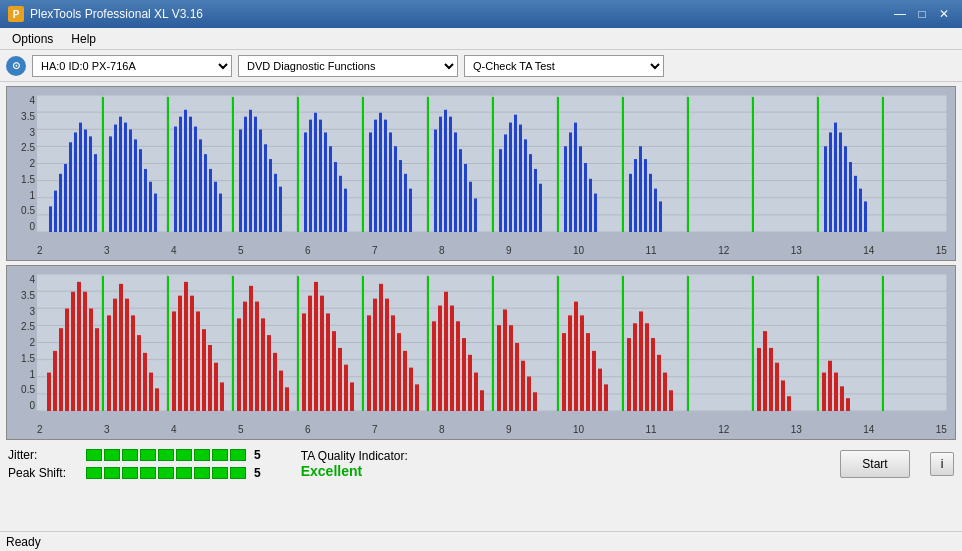 The image size is (962, 551). Describe the element at coordinates (132, 66) in the screenshot. I see `device-select: HA:0 ID:0 PX-716A` at that location.